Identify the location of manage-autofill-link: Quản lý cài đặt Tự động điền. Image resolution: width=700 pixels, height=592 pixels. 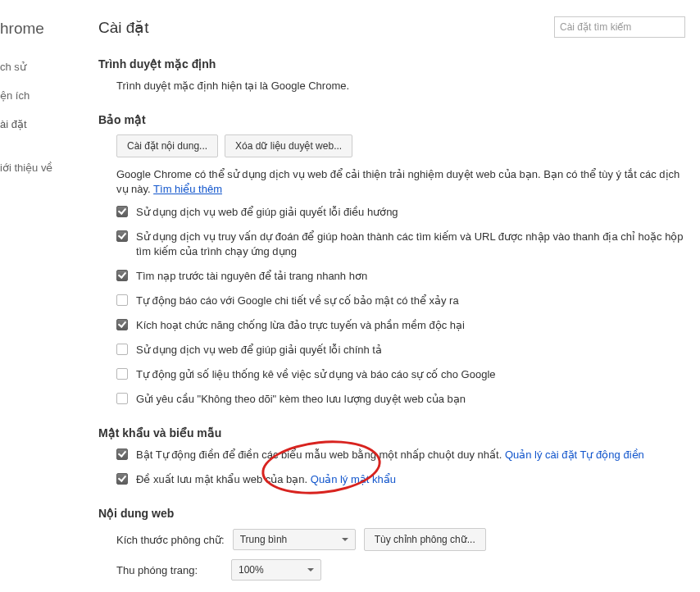
(575, 454).